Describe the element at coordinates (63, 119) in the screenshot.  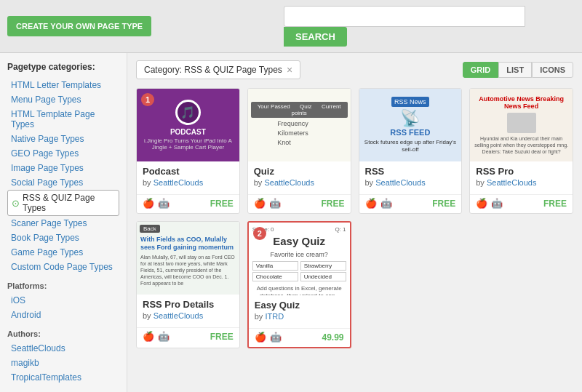
I see `sidebar-item-html-template: HTML Template Page Types` at that location.